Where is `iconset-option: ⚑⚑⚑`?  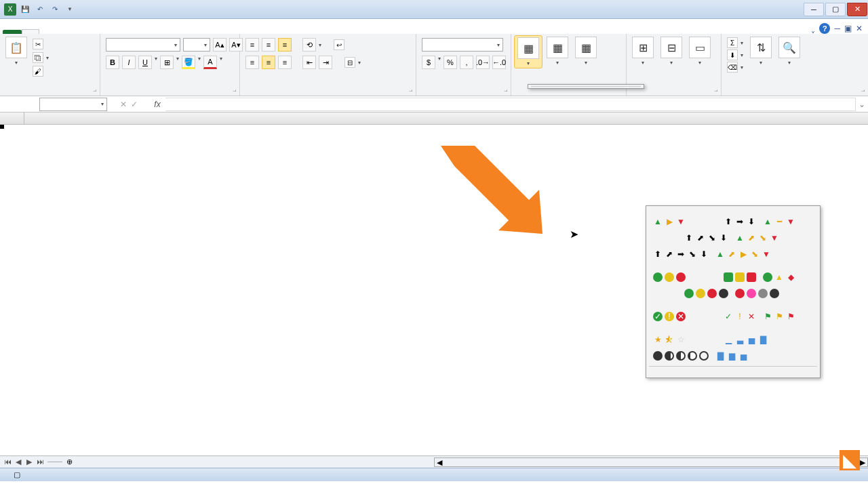
iconset-option: ⚑⚑⚑ is located at coordinates (779, 317).